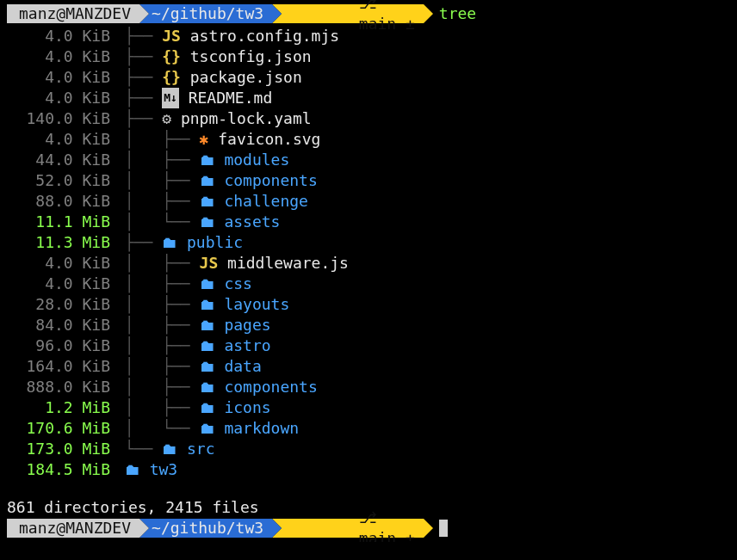  Describe the element at coordinates (368, 428) in the screenshot. I see `tree-row: 170.6 MiB │ └── 🖿 markdown` at that location.